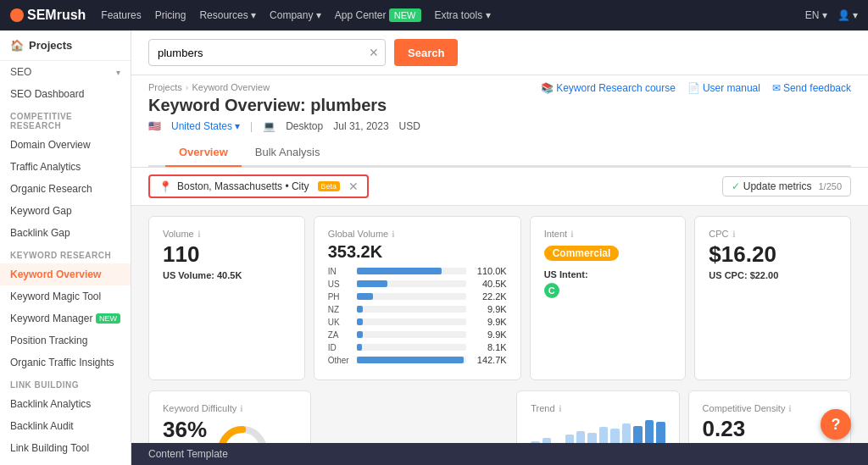  Describe the element at coordinates (434, 15) in the screenshot. I see `top-navigation: SEMrush Features Pricing Resources ▾ Com…` at that location.